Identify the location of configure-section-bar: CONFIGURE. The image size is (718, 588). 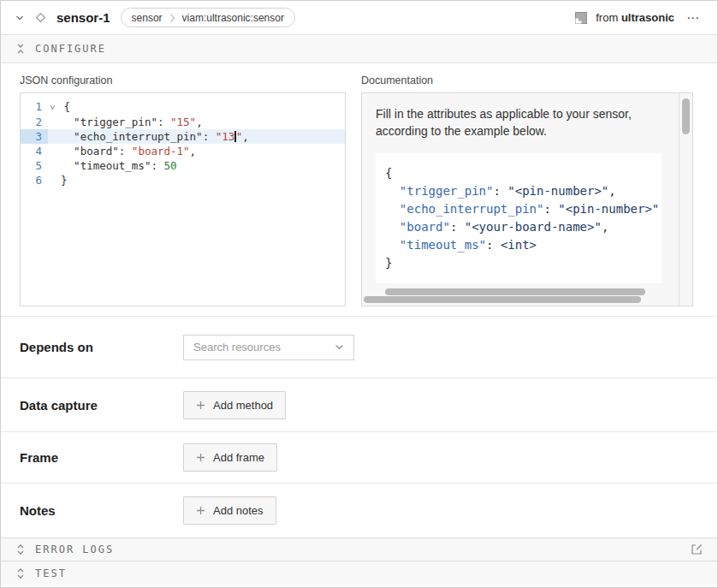
(359, 50).